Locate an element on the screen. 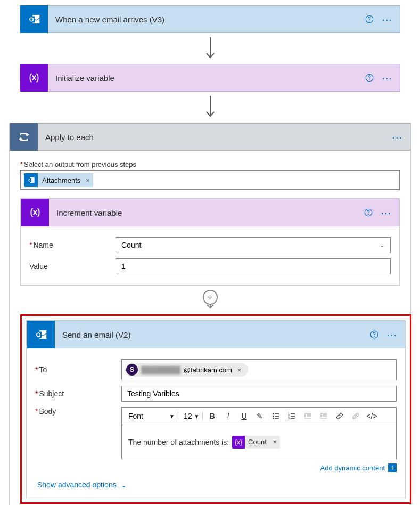  to-label: *To is located at coordinates (75, 370).